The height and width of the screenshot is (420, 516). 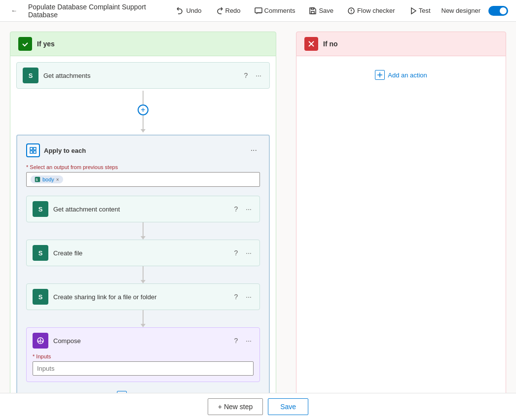 I want to click on add-step-plus-1: +, so click(x=143, y=110).